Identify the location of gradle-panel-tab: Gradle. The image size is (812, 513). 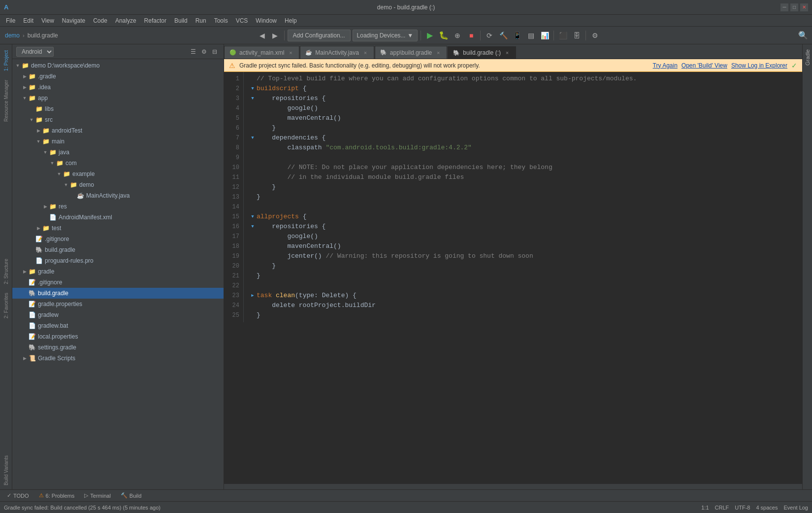
(808, 57).